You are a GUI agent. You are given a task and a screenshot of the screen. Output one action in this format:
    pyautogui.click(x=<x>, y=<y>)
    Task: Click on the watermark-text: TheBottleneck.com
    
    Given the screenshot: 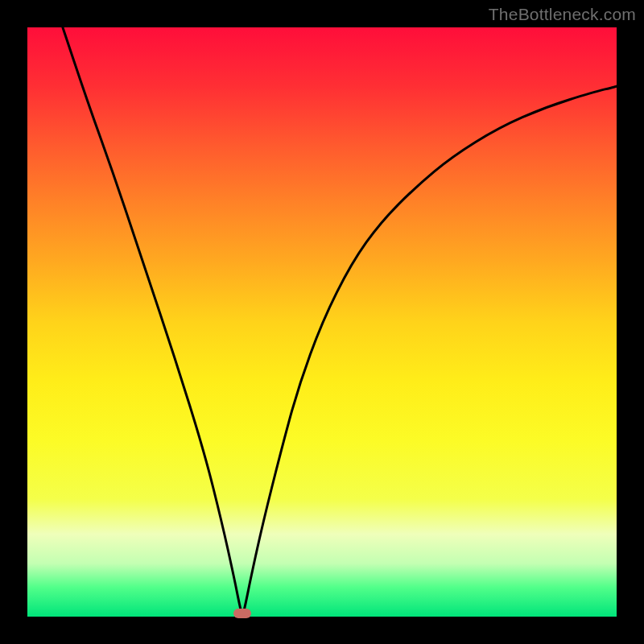 What is the action you would take?
    pyautogui.click(x=562, y=14)
    